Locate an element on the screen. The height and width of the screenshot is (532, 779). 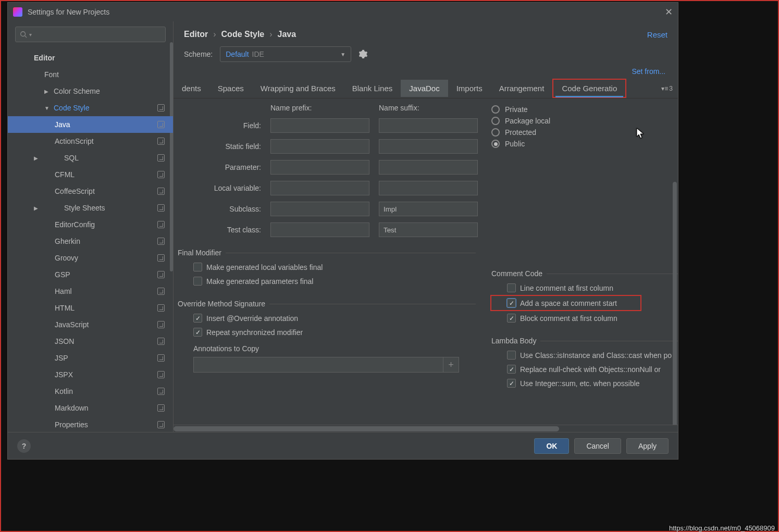
visibility-radios: Private Package local Protected Public is located at coordinates (585, 127).